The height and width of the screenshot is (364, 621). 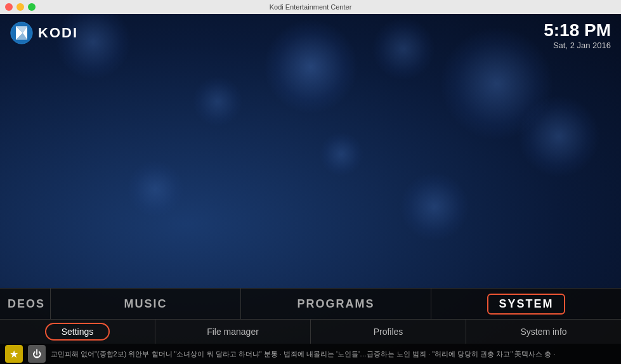 What do you see at coordinates (146, 304) in the screenshot?
I see `nav-item-music: MUSIC` at bounding box center [146, 304].